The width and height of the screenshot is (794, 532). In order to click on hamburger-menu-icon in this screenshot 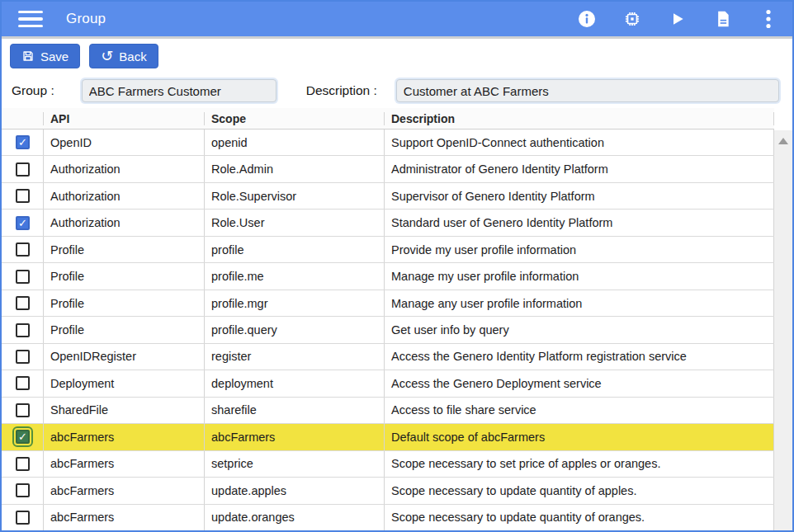, I will do `click(31, 19)`.